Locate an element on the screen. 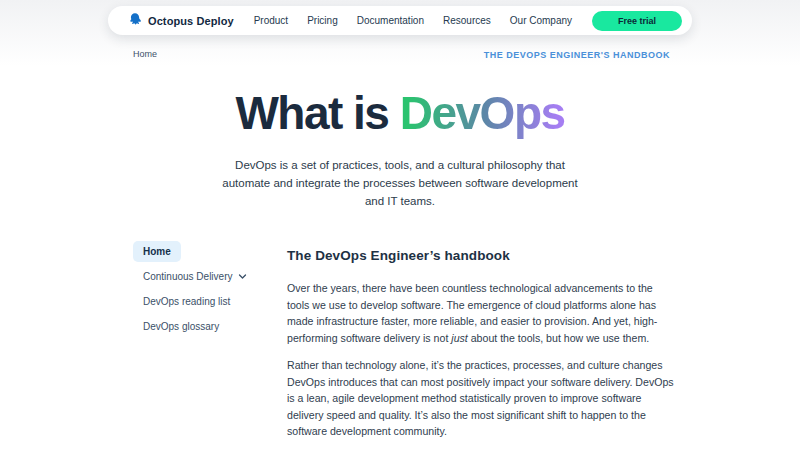  brand-name: Octopus Deploy is located at coordinates (191, 21).